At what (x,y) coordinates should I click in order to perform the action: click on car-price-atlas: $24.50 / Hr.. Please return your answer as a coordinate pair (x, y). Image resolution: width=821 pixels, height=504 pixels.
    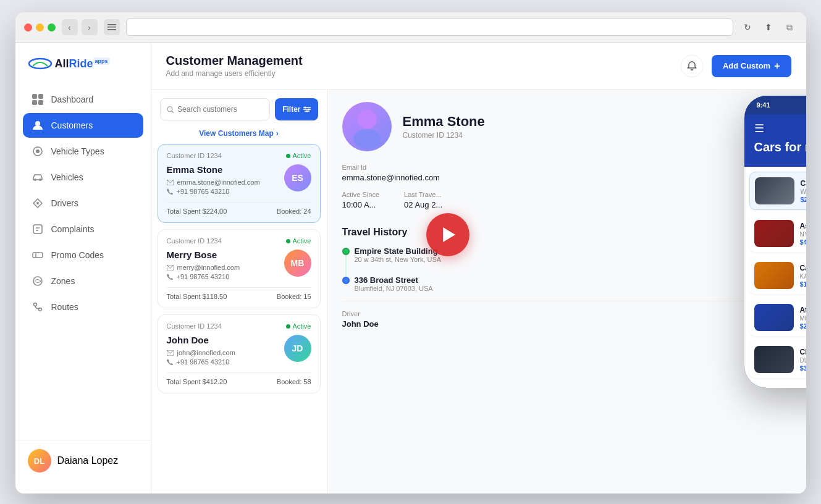
    Looking at the image, I should click on (803, 326).